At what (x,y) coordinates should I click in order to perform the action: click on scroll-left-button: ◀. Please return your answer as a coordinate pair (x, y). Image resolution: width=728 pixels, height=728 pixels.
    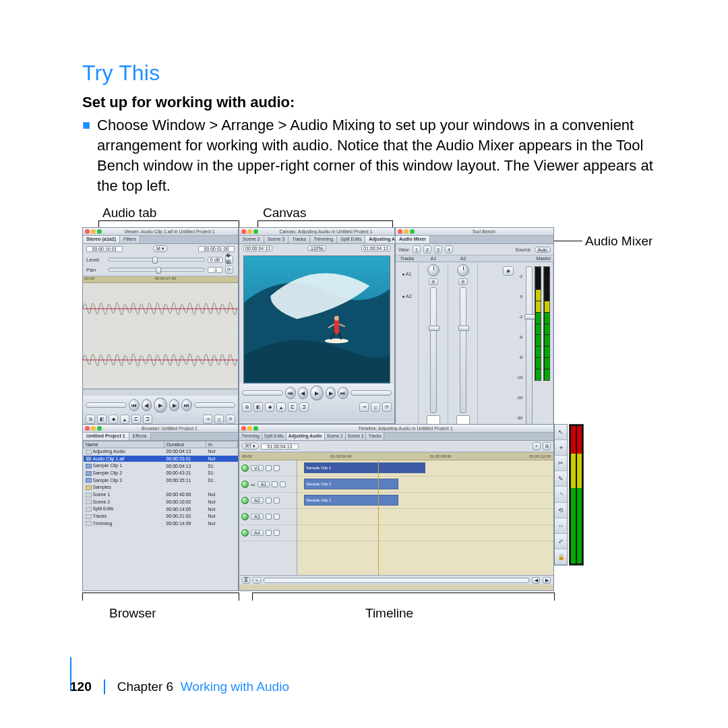
    Looking at the image, I should click on (536, 580).